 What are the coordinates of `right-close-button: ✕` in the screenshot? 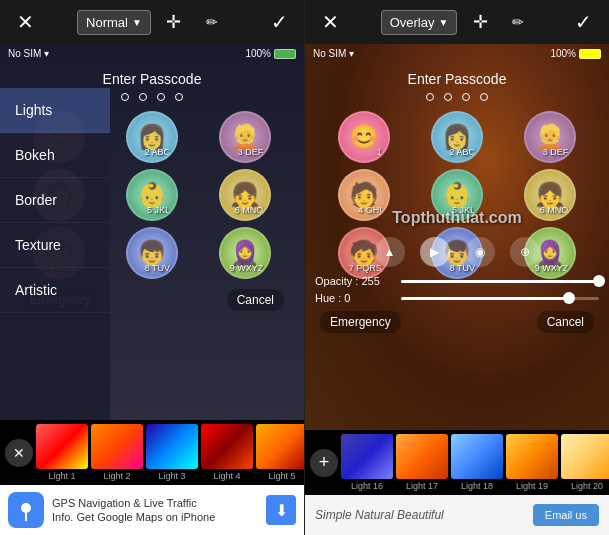 It's located at (330, 22).